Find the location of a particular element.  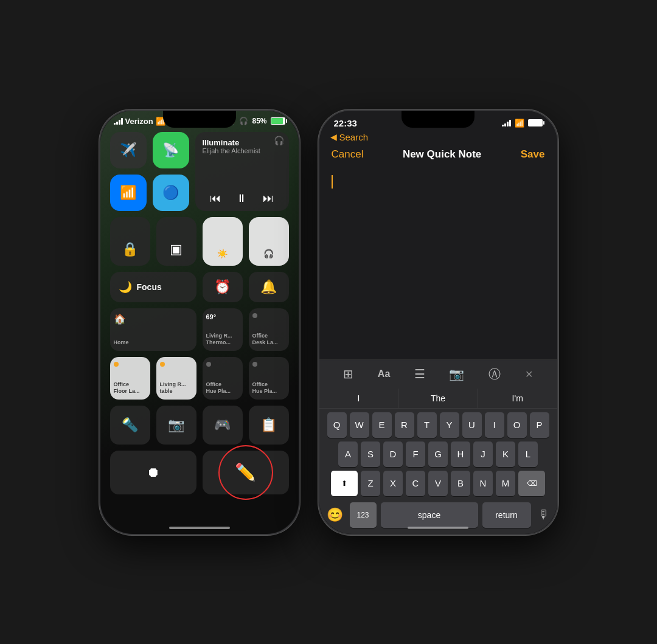

camera-toolbar-icon: 📷 is located at coordinates (456, 374).